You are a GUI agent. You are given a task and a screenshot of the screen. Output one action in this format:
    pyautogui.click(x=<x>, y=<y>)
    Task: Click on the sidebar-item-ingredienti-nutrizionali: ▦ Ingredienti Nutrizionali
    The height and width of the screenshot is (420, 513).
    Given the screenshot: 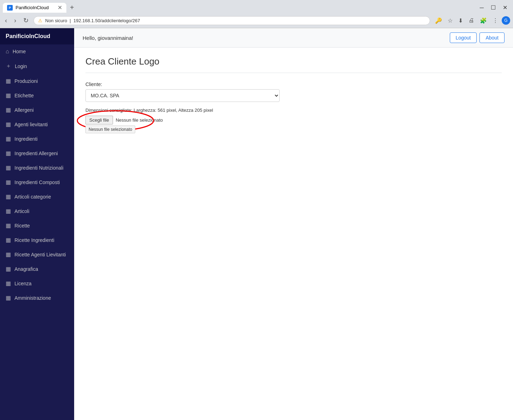 What is the action you would take?
    pyautogui.click(x=37, y=168)
    